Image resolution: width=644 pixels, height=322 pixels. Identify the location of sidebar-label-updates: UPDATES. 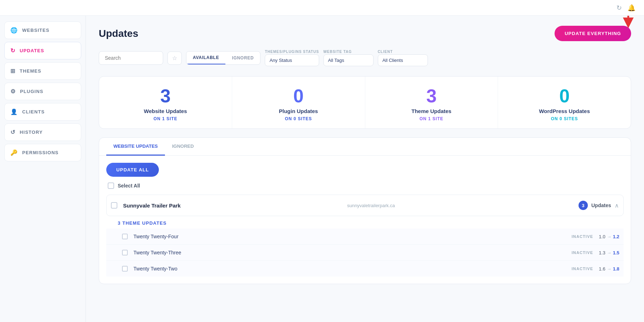
(32, 51).